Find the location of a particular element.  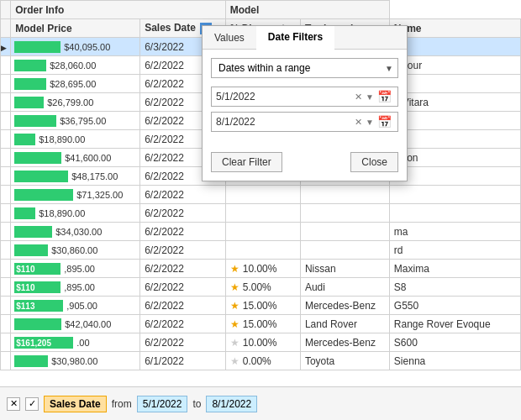

price-cell: $161,205.00 is located at coordinates (76, 343).